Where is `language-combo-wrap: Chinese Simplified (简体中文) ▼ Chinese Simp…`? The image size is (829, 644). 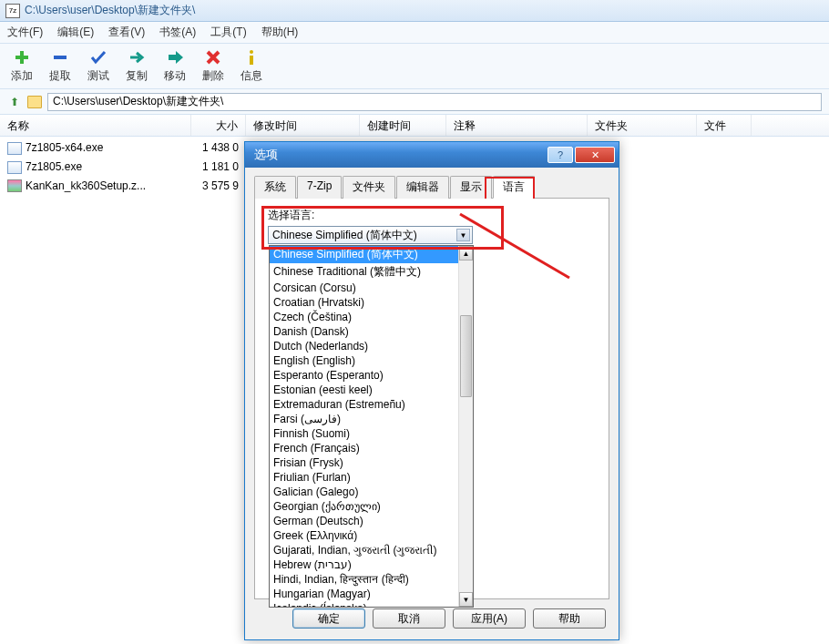
language-combo-wrap: Chinese Simplified (简体中文) ▼ Chinese Simp… is located at coordinates (432, 235).